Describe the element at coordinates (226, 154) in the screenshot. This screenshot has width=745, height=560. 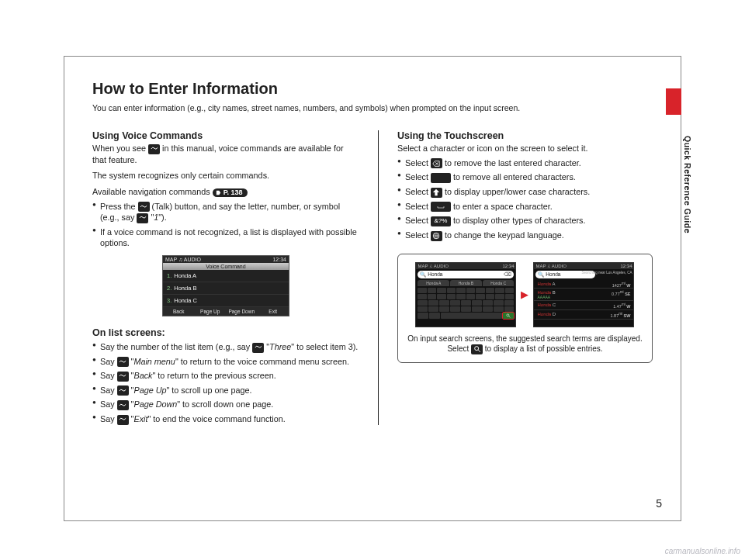
I see `voice-intro: When you see in this manual, voice comma…` at that location.